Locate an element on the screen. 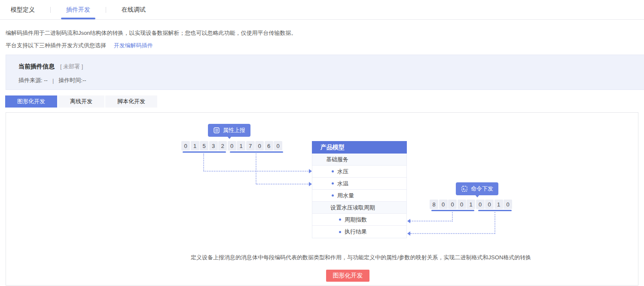 The height and width of the screenshot is (286, 644). dev-methods-text: 平台支持以下三种插件开发方式供您选择 is located at coordinates (56, 46).